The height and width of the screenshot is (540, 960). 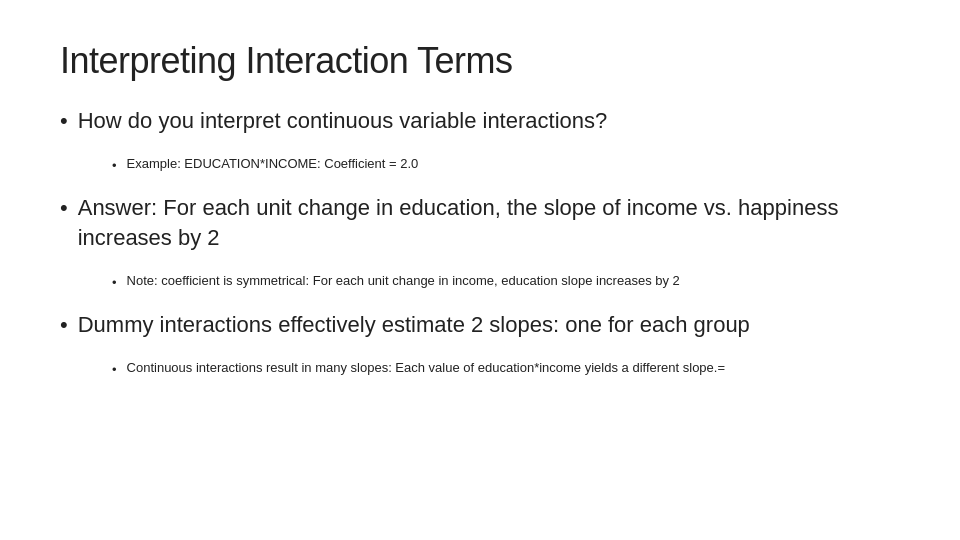 I want to click on bullet-2: • Answer: For each unit change in educat…, so click(x=480, y=222).